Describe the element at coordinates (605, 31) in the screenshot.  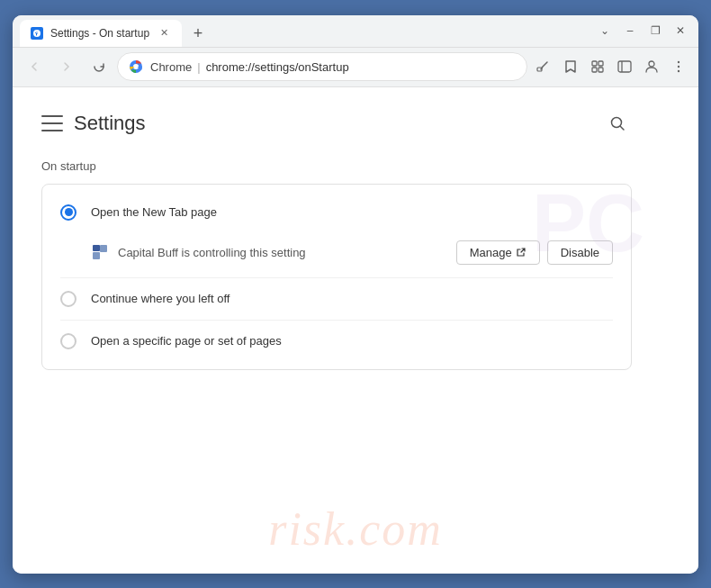
I see `chevron-down-icon: ⌄` at that location.